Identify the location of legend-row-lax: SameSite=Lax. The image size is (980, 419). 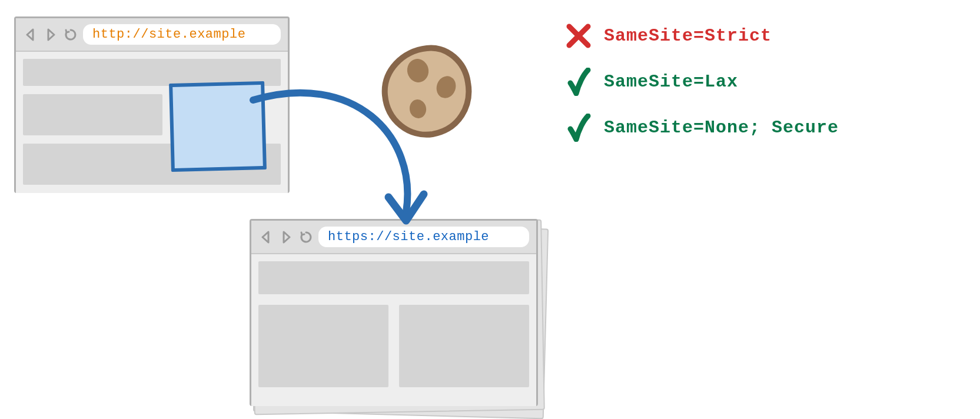
(702, 82).